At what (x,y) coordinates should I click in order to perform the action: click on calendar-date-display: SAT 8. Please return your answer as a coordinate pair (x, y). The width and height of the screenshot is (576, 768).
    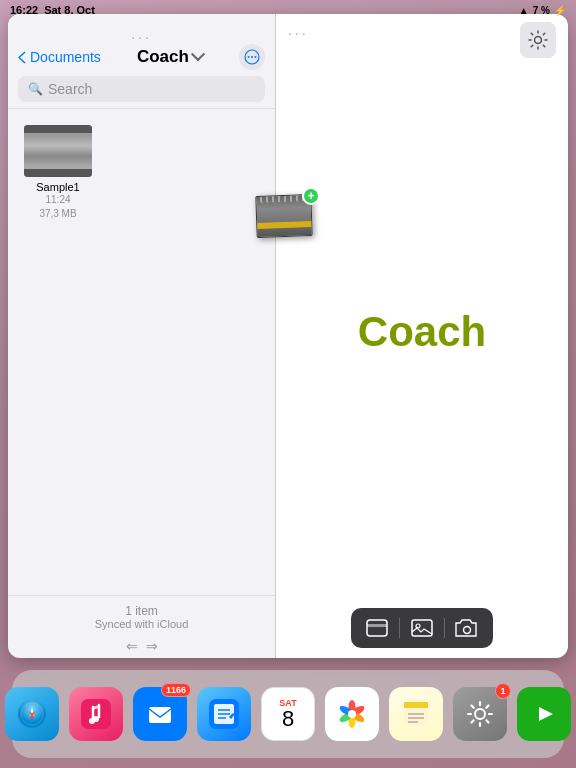
    Looking at the image, I should click on (288, 714).